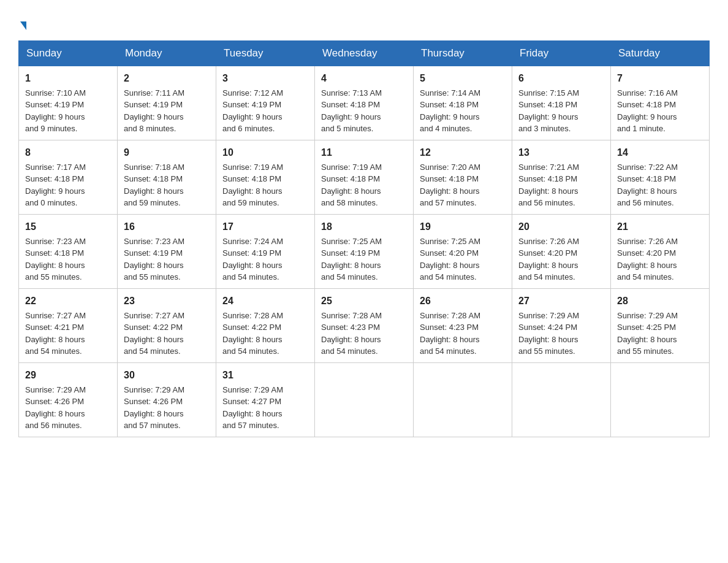 This screenshot has width=728, height=563. What do you see at coordinates (154, 334) in the screenshot?
I see `day-info: Sunrise: 7:27 AMSunset: 4:22 PMDaylight:…` at bounding box center [154, 334].